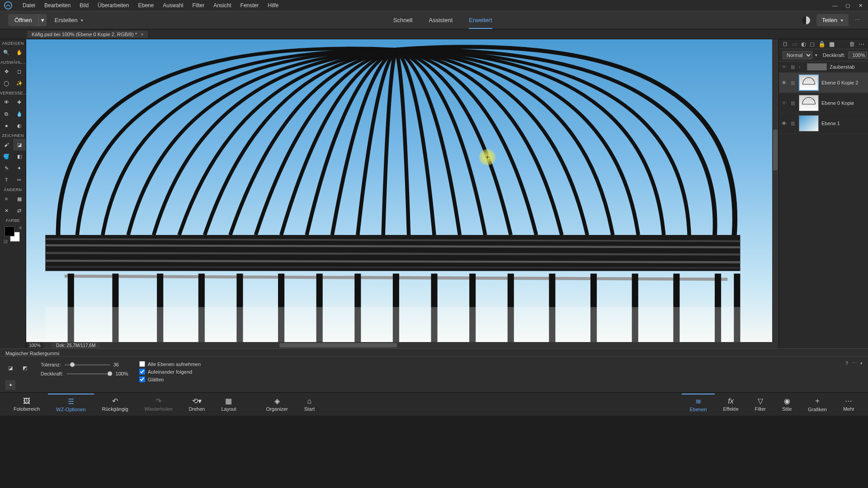  I want to click on menu-fenster: Fenster, so click(250, 5).